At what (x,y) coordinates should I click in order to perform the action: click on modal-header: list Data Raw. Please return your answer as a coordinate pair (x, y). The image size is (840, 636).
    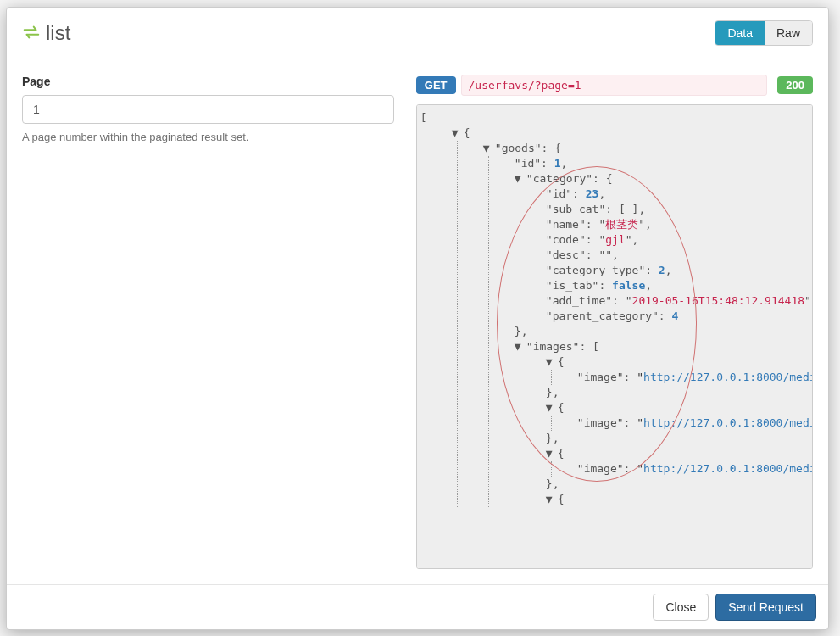
    Looking at the image, I should click on (417, 34).